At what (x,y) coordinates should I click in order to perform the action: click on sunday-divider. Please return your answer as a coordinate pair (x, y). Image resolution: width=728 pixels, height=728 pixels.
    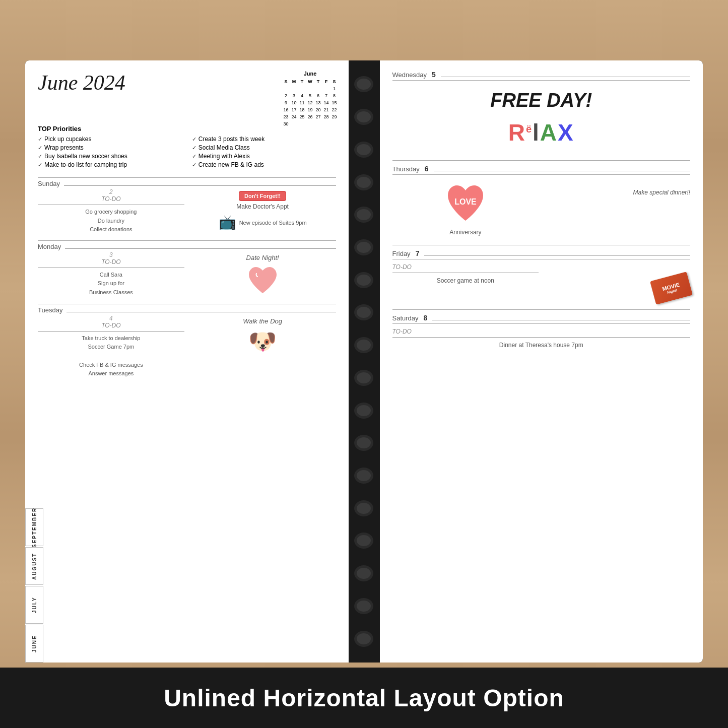
    Looking at the image, I should click on (111, 205).